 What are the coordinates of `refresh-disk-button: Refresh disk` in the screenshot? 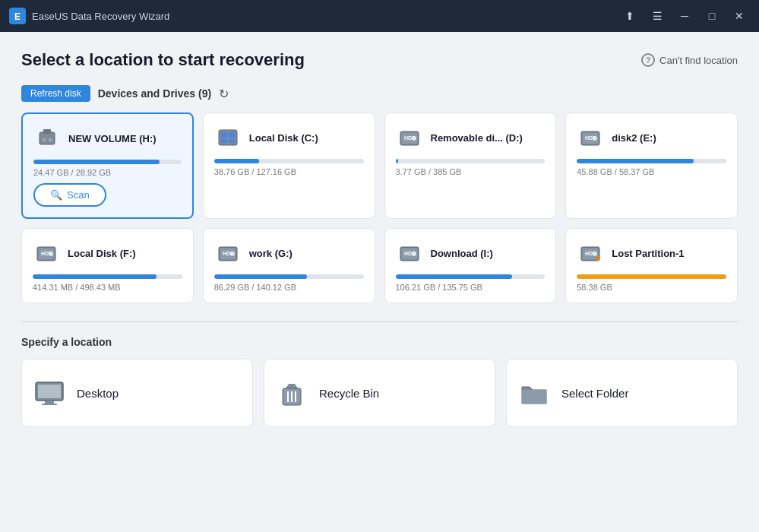 It's located at (56, 93).